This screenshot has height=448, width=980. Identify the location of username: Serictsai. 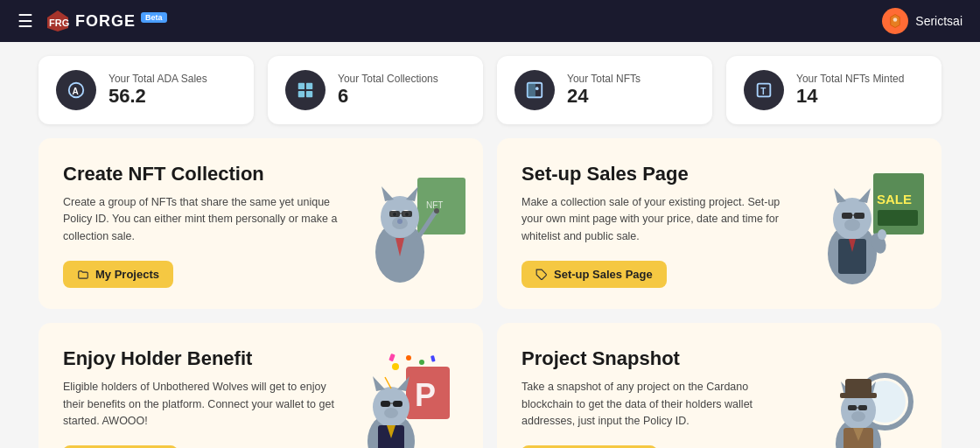
(939, 21).